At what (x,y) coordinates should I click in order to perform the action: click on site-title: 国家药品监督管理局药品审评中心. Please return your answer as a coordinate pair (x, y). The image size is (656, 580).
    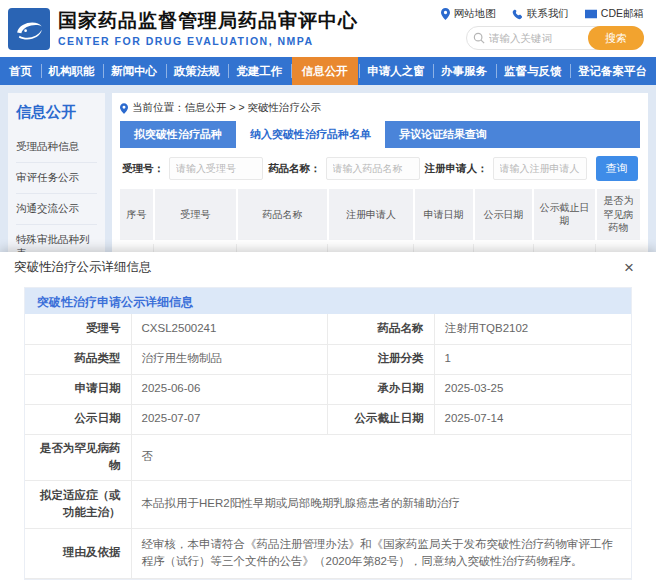
    Looking at the image, I should click on (208, 22).